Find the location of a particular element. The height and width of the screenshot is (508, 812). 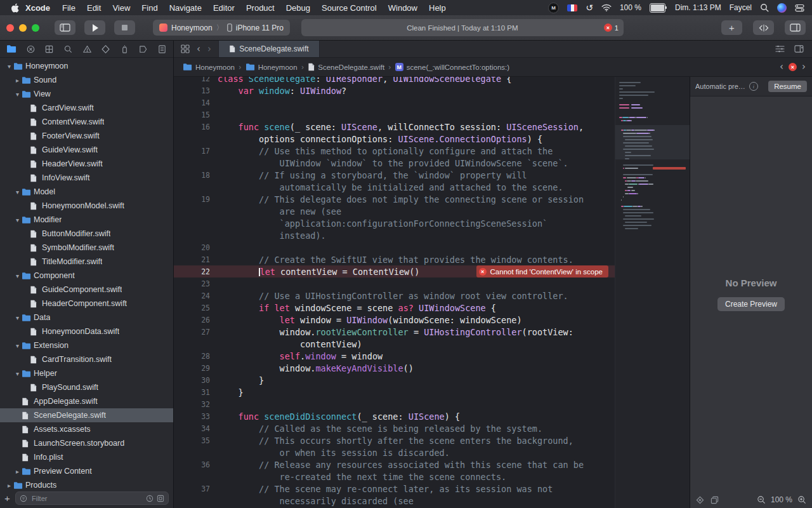

tab-scenedelegate: SceneDelegate.swift is located at coordinates (269, 49).